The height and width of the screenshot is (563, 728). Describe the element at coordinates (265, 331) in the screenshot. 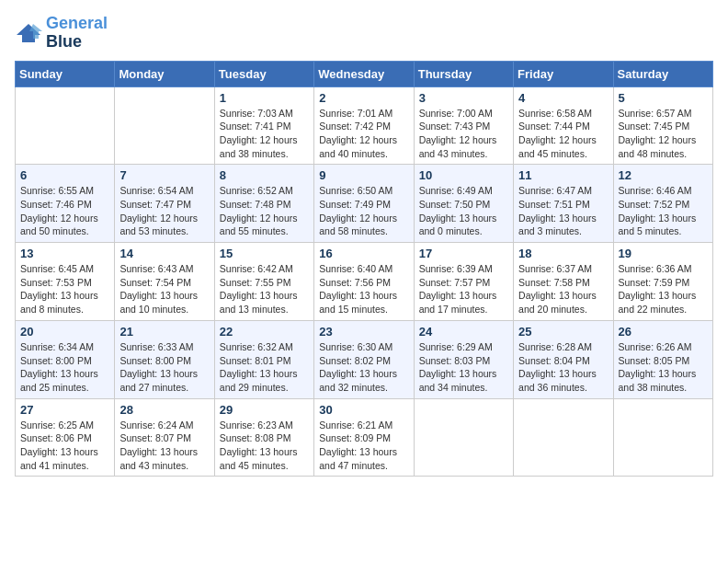

I see `day-number: 22` at that location.